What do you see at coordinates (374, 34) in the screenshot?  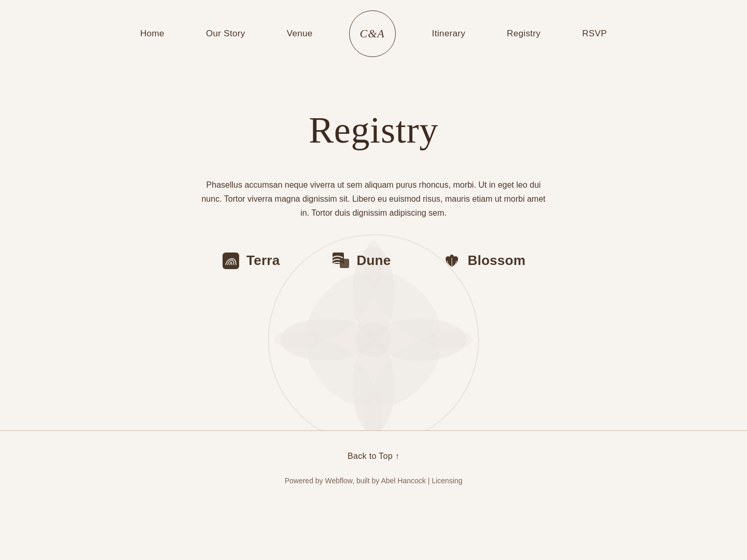 I see `navigation: Home Our Story Venue C&A Itinerary Regis…` at bounding box center [374, 34].